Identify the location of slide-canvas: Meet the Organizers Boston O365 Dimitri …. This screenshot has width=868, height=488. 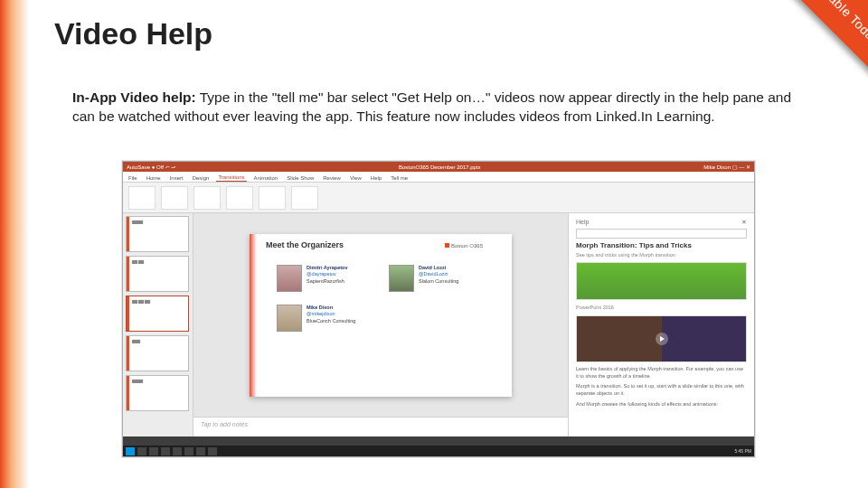
(381, 315).